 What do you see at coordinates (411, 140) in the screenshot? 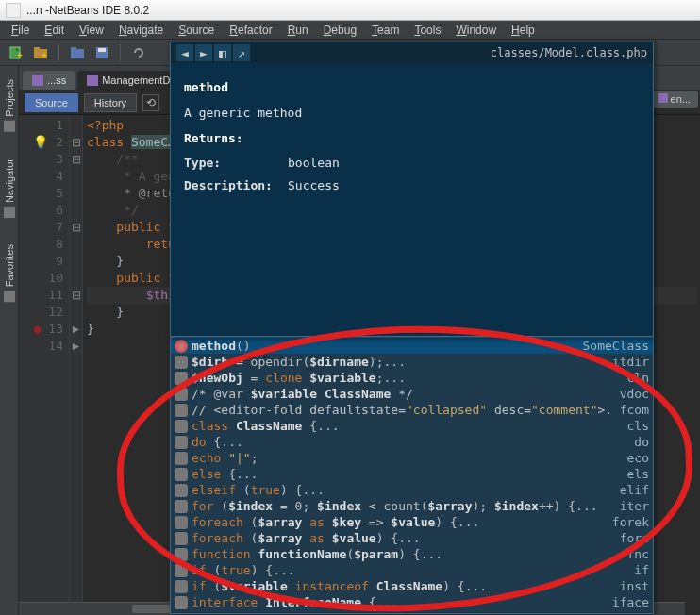
I see `tooltip-returns-heading: Returns:` at bounding box center [411, 140].